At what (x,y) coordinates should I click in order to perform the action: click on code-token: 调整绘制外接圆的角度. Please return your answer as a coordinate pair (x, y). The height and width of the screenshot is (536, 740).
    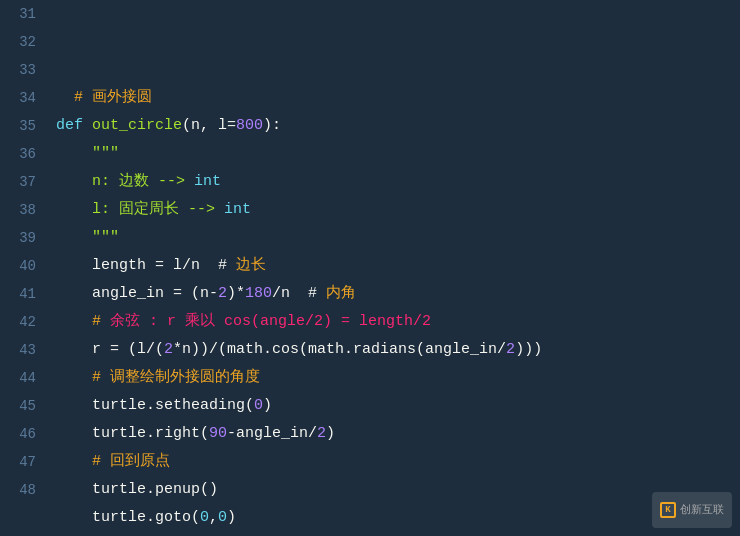
    Looking at the image, I should click on (185, 378).